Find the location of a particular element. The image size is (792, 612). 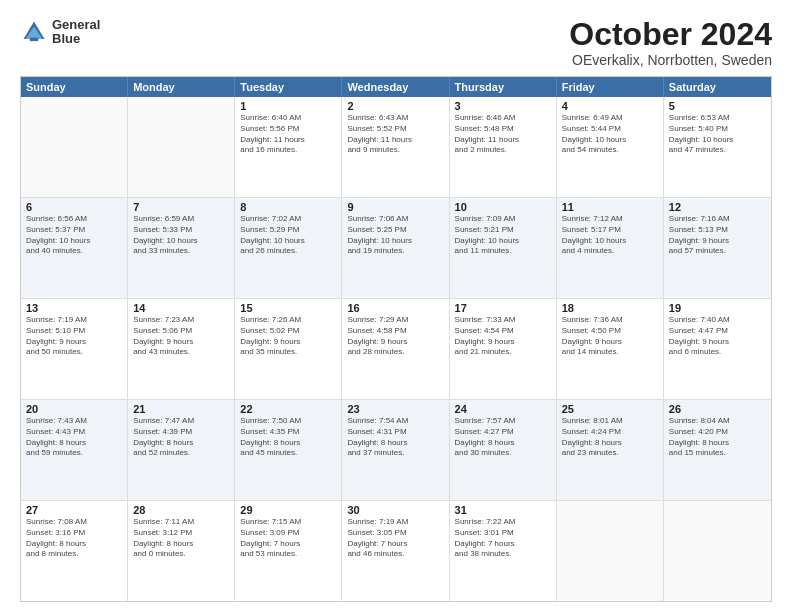

cell-text: Sunrise: 7:33 AM Sunset: 4:54 PM Dayligh… is located at coordinates (503, 336).